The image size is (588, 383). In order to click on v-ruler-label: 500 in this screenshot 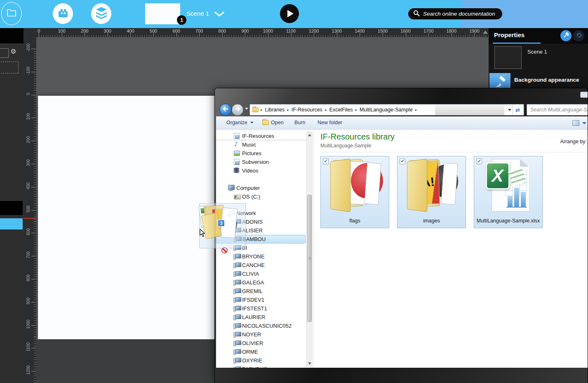, I will do `click(28, 209)`.